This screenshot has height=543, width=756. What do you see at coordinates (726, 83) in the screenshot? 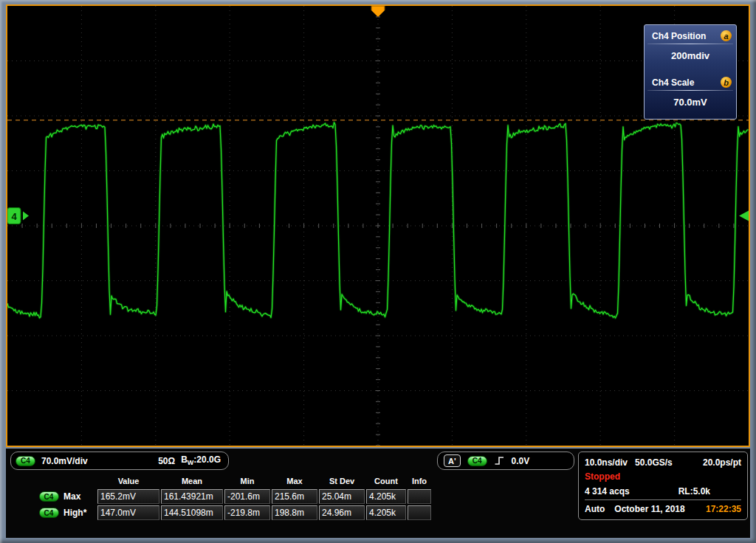
I see `knob-b-icon: b` at bounding box center [726, 83].